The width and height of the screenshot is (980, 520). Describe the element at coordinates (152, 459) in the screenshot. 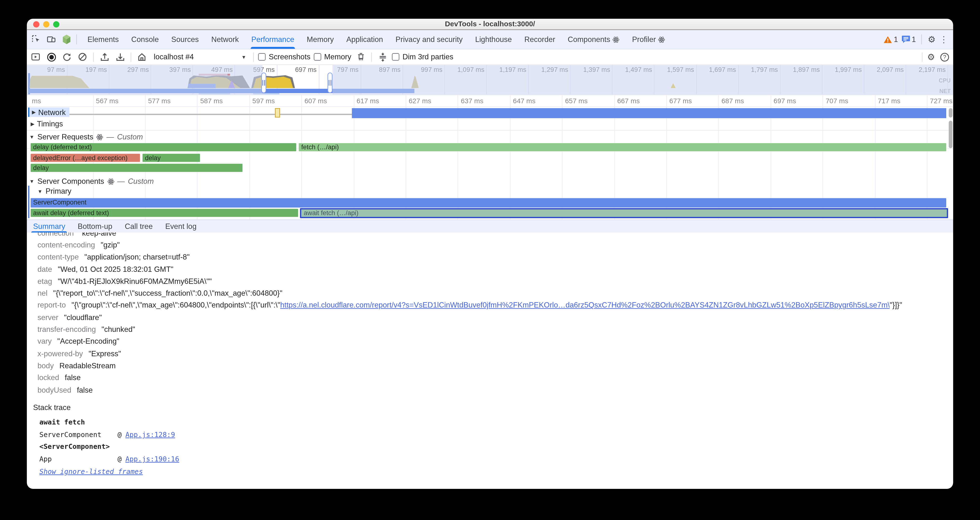

I see `source-location-link: App.js:190:16` at that location.